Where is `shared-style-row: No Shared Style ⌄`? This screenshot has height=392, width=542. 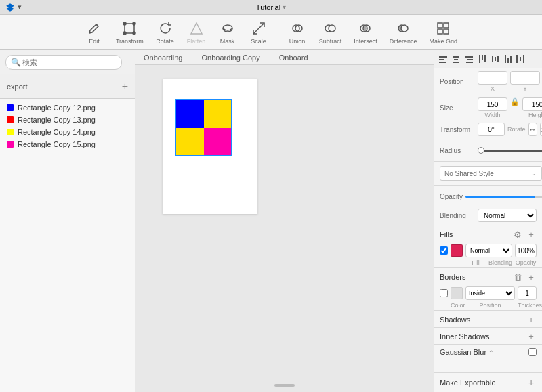
shared-style-row: No Shared Style ⌄ is located at coordinates (488, 173).